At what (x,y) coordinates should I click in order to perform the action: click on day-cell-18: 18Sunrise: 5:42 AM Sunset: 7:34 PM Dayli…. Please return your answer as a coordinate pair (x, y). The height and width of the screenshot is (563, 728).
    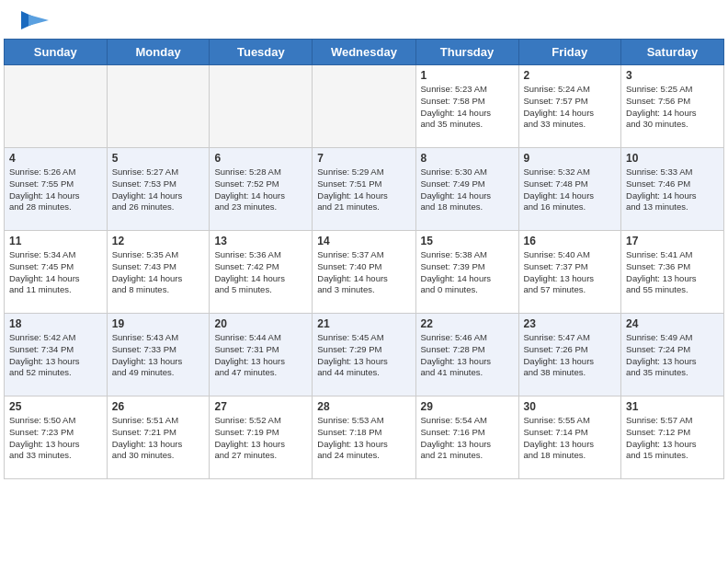
    Looking at the image, I should click on (56, 355).